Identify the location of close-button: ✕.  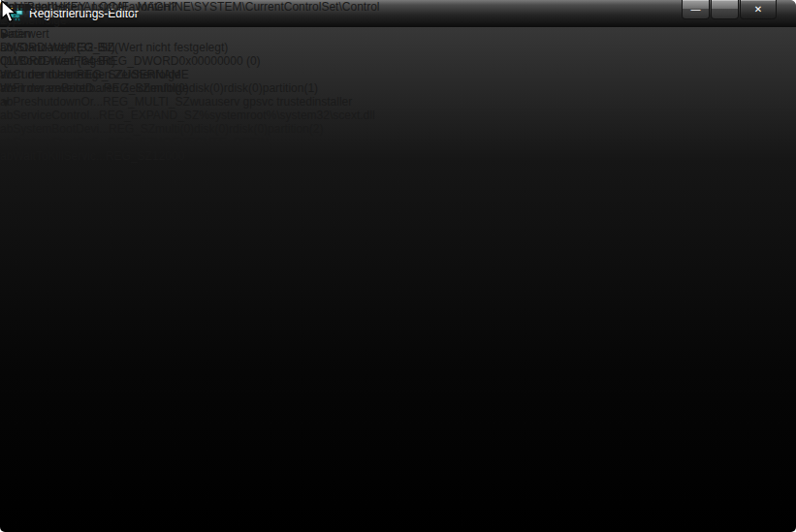
(758, 10).